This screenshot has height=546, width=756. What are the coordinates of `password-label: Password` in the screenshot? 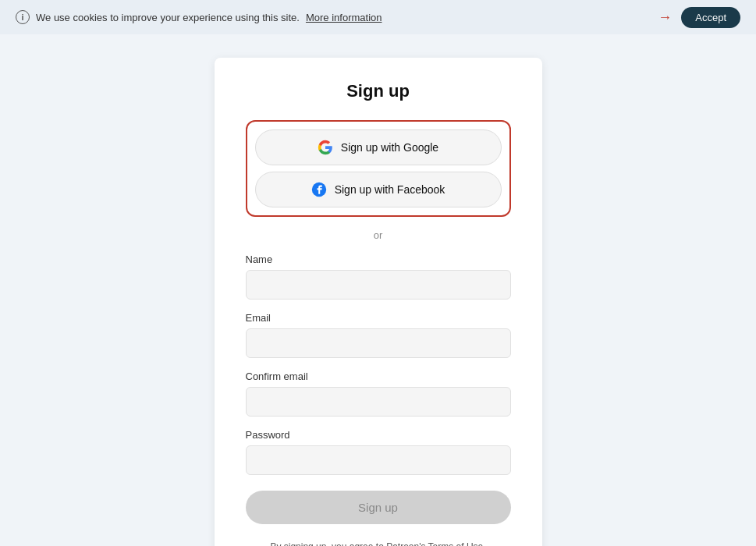 It's located at (378, 435).